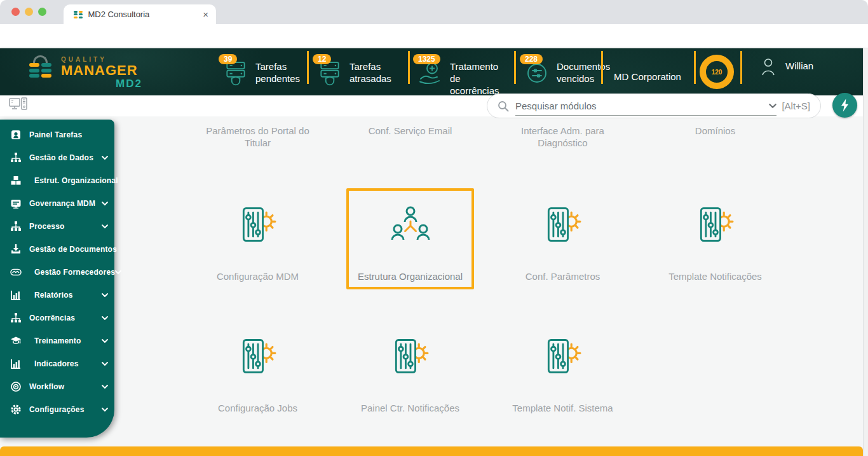 The image size is (868, 456). I want to click on module-tile-configuracao-mdm: Configuração MDM, so click(258, 239).